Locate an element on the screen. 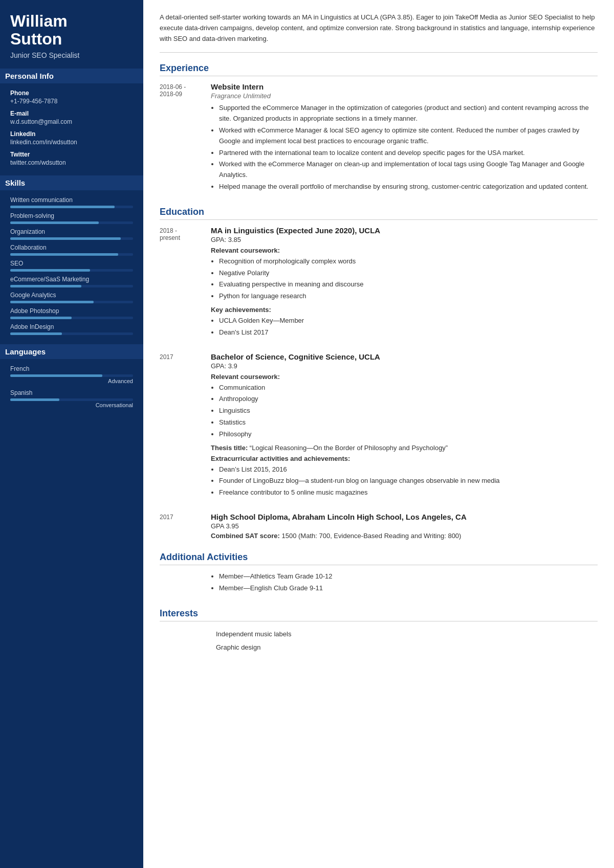 The height and width of the screenshot is (868, 614). personal-info-email: E-mail w.d.sutton@gmail.com is located at coordinates (72, 118).